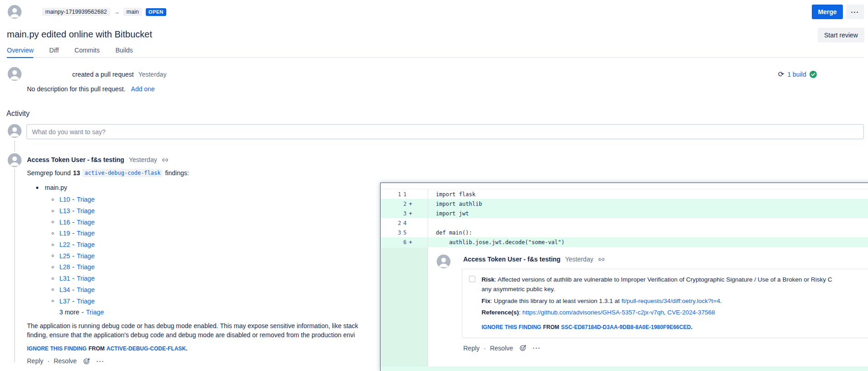  What do you see at coordinates (54, 52) in the screenshot?
I see `tab-diff: Diff` at bounding box center [54, 52].